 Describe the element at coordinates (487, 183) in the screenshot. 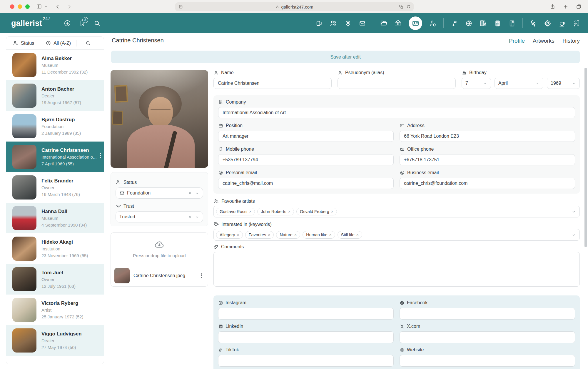

I see `business-email-input` at that location.